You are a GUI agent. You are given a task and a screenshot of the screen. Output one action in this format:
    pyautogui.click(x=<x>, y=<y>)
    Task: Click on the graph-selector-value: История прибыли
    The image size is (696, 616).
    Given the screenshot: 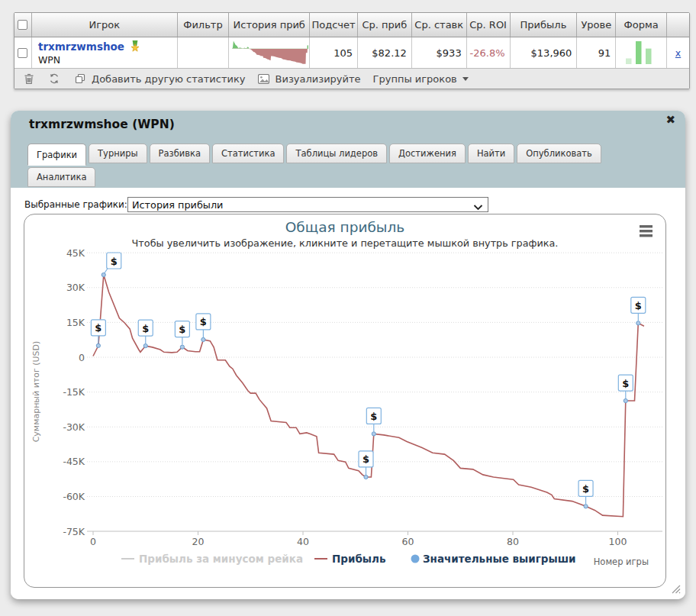 What is the action you would take?
    pyautogui.click(x=177, y=205)
    